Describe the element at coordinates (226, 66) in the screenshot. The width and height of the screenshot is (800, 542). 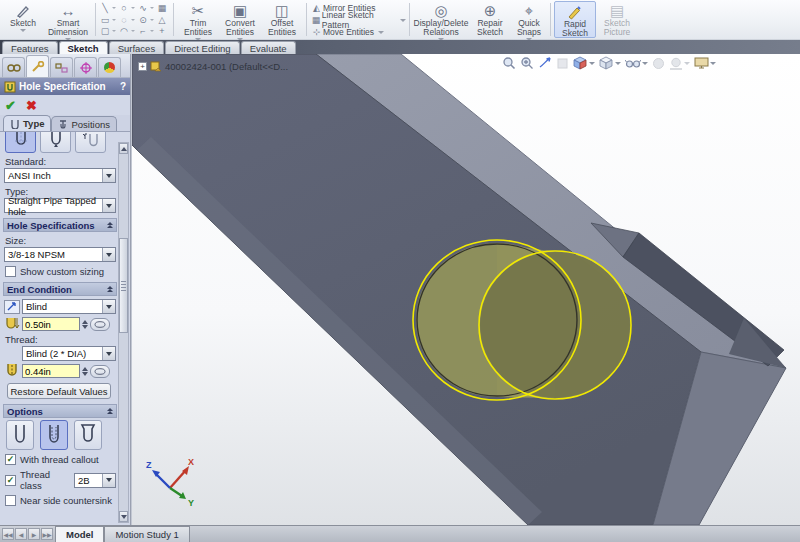
I see `tree-item-label: 40002424-001 (Default<<D...` at that location.